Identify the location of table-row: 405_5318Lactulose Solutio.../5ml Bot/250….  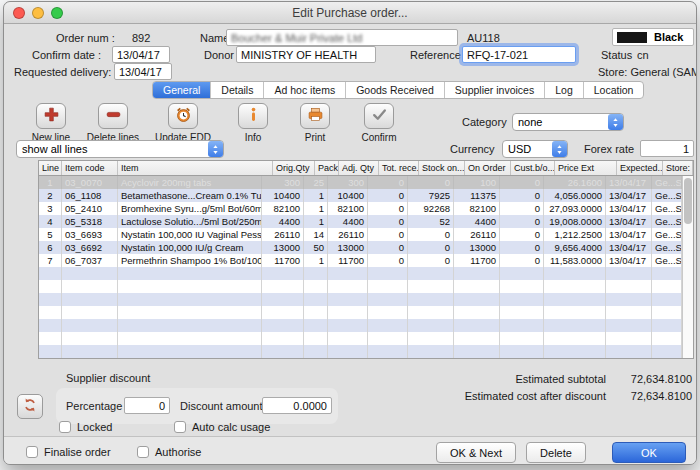
(360, 222).